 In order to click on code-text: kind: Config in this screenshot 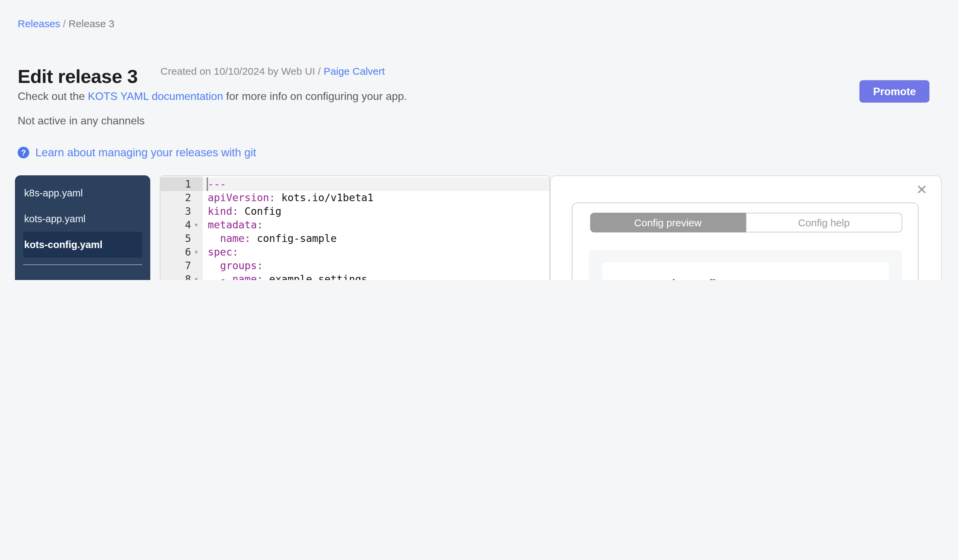, I will do `click(376, 211)`.